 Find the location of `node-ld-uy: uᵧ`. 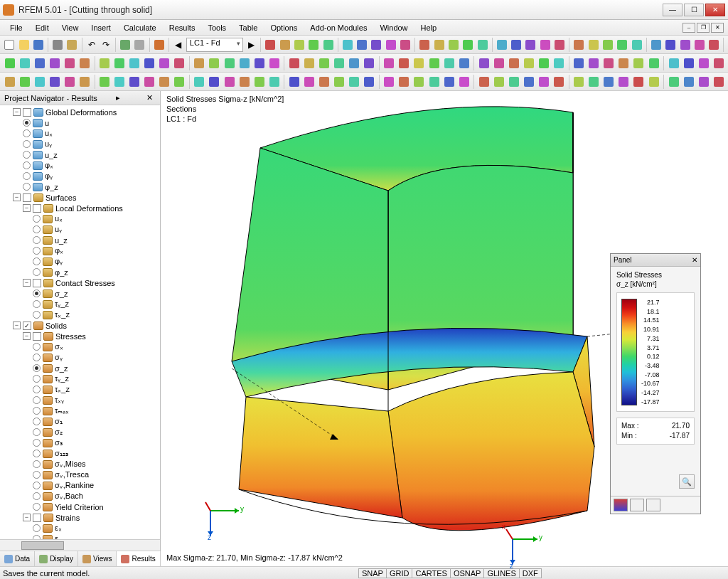

node-ld-uy: uᵧ is located at coordinates (80, 229).